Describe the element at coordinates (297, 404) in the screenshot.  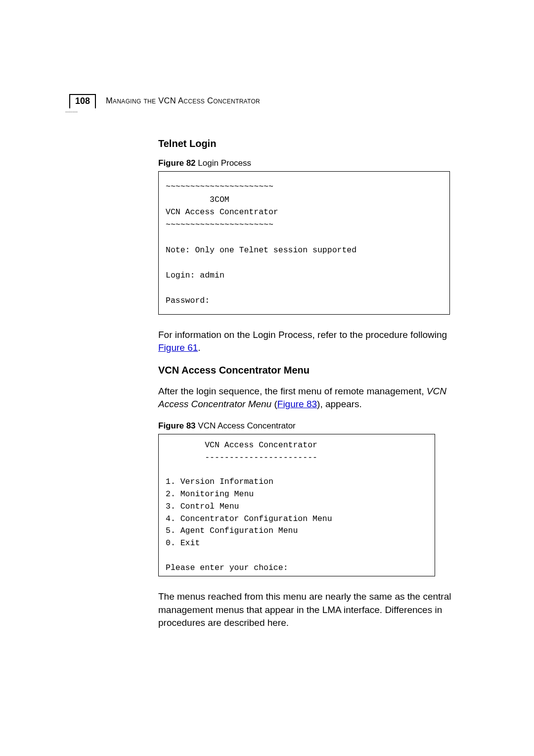
I see `figure-83-link: Figure 83` at that location.